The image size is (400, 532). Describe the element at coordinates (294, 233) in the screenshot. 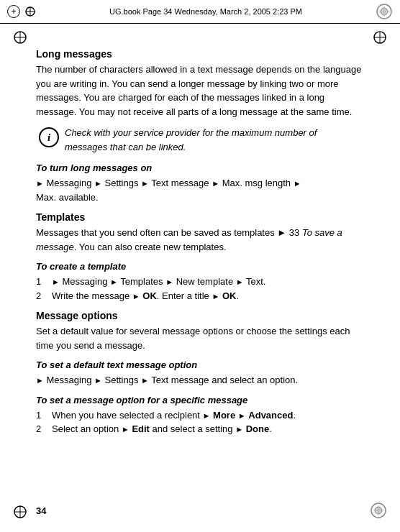

I see `templates-page-ref: 33` at that location.